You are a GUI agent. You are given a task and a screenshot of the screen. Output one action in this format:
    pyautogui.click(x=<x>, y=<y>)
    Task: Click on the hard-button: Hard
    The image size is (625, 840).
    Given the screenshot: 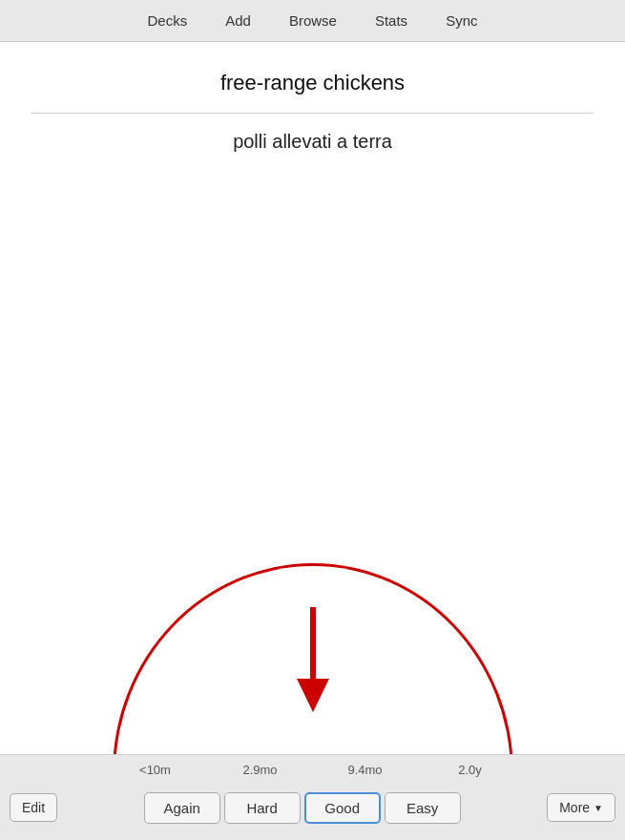 What is the action you would take?
    pyautogui.click(x=262, y=808)
    